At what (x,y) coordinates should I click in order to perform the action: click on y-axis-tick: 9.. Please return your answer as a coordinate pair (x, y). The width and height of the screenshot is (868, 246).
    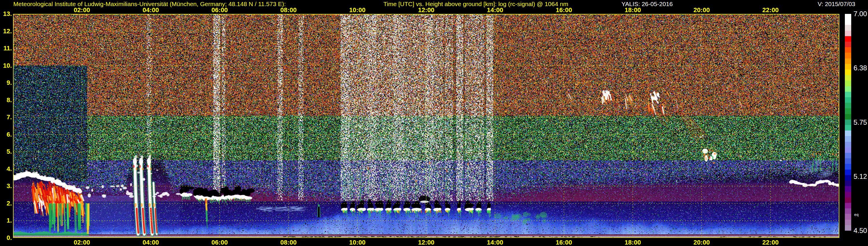
    Looking at the image, I should click on (6, 83).